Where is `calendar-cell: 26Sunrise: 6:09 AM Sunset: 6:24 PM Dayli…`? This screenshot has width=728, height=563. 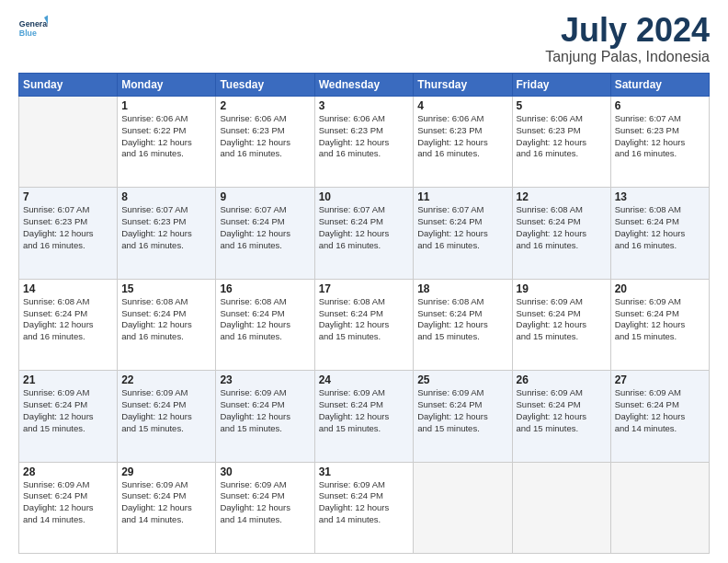
calendar-cell: 26Sunrise: 6:09 AM Sunset: 6:24 PM Dayli… is located at coordinates (561, 416).